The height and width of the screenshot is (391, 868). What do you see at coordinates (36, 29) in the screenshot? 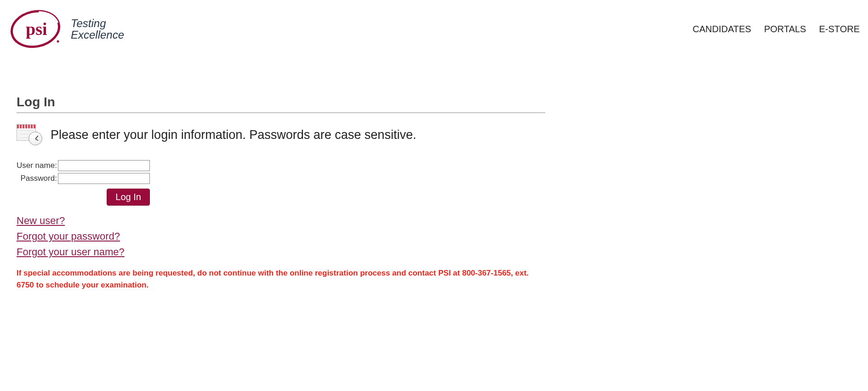
I see `svg-text: psi` at bounding box center [36, 29].